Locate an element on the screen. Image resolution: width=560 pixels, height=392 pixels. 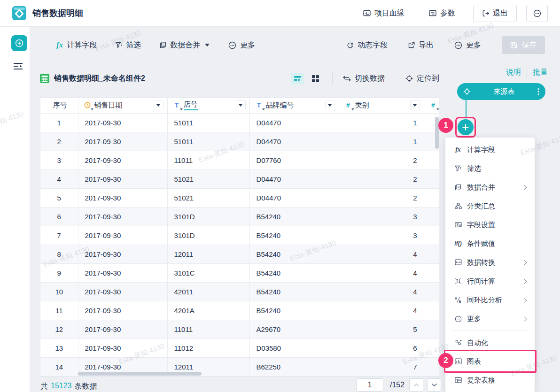
cell: 13 is located at coordinates (59, 348).